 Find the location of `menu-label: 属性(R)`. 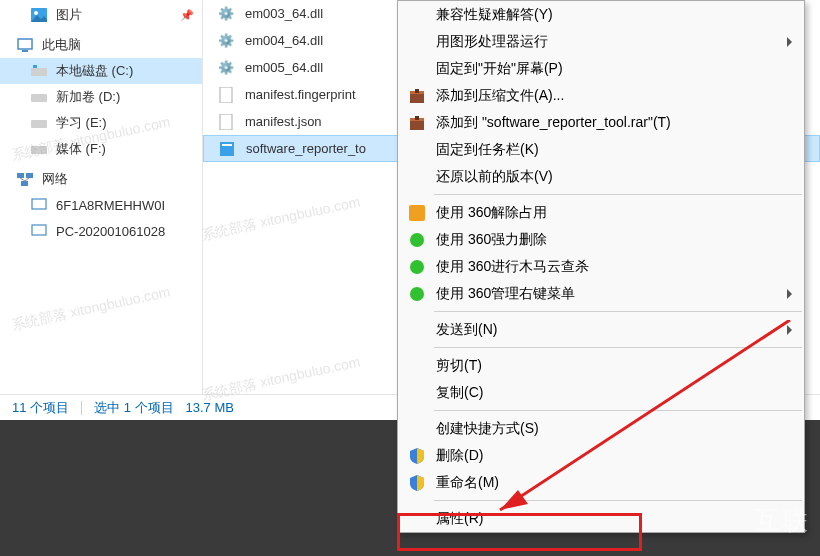

menu-label: 属性(R) is located at coordinates (460, 519).